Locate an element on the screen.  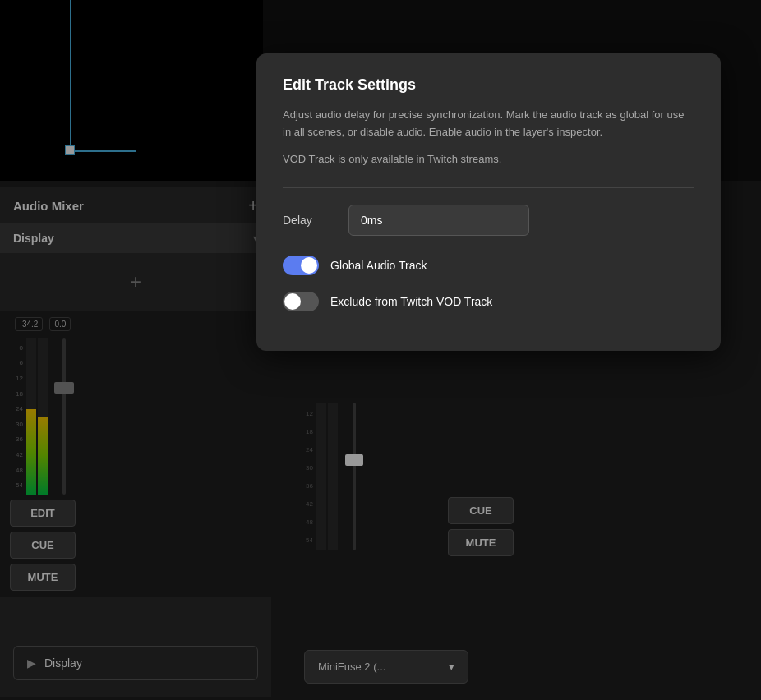
global-audio-track-label: Global Audio Track is located at coordinates (379, 265).